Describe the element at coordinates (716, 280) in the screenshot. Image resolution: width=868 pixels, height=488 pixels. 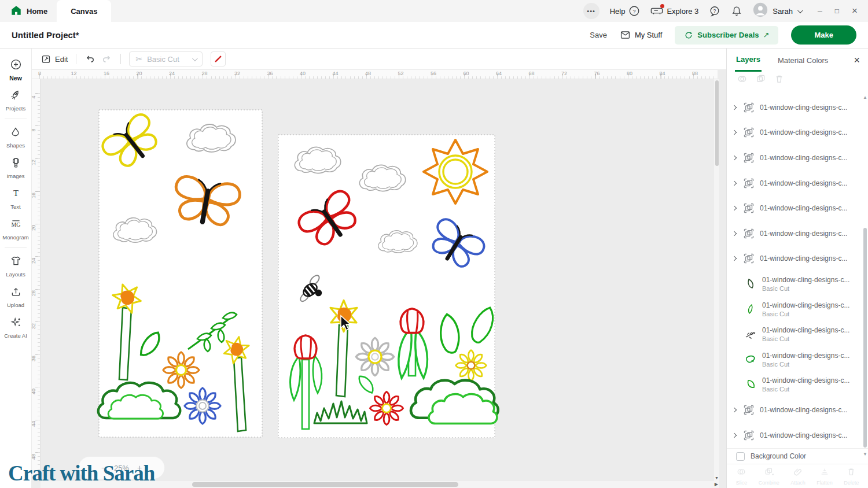
I see `canvas-vertical-scrollbar: ▼` at that location.